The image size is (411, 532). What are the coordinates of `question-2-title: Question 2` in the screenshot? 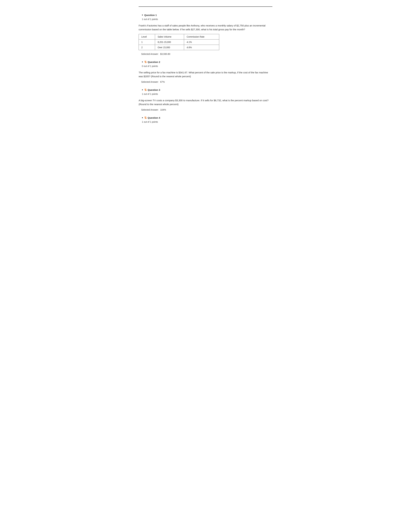 It's located at (154, 62).